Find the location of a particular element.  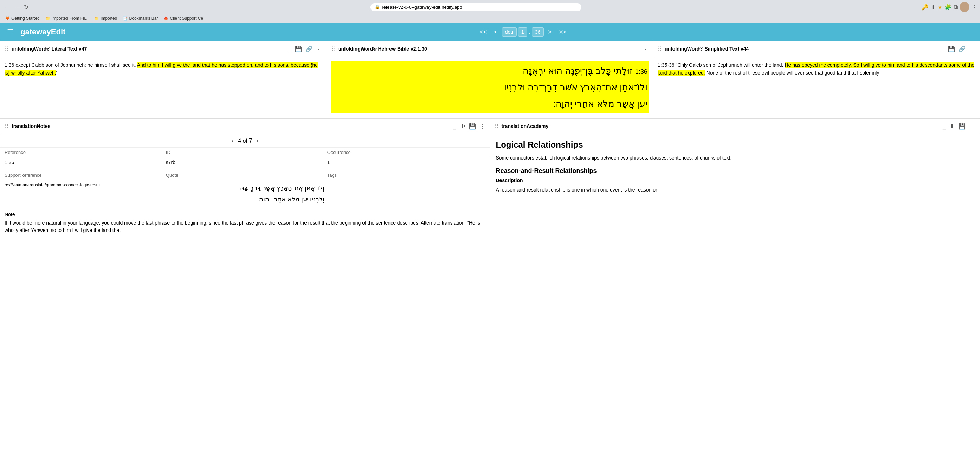

verse-select: 36 is located at coordinates (538, 32).